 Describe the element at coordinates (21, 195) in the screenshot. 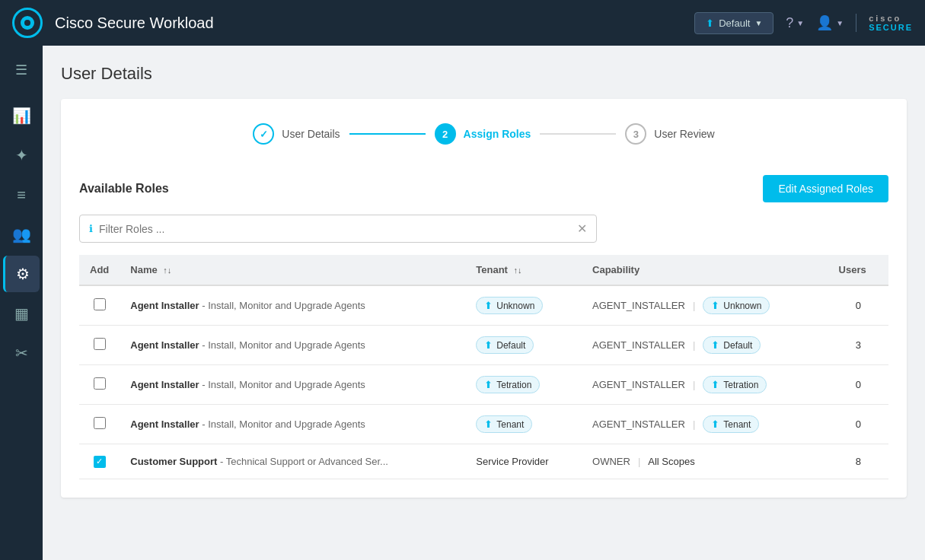

I see `sidebar-item-reports: ≡` at that location.